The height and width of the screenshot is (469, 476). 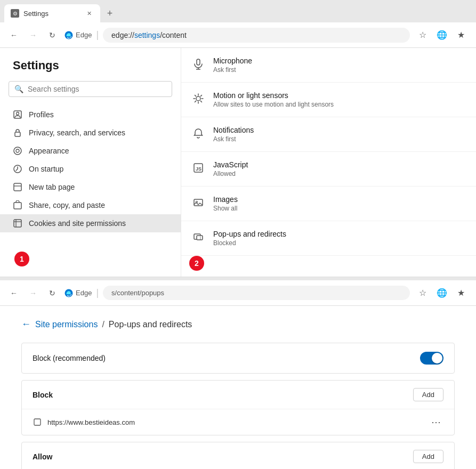 I want to click on microphone-icon, so click(x=198, y=64).